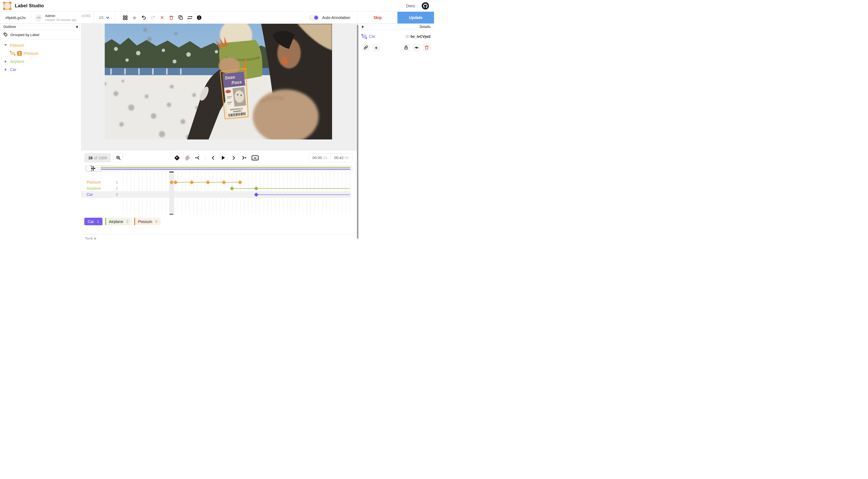  What do you see at coordinates (145, 222) in the screenshot?
I see `label-text: Possum` at bounding box center [145, 222].